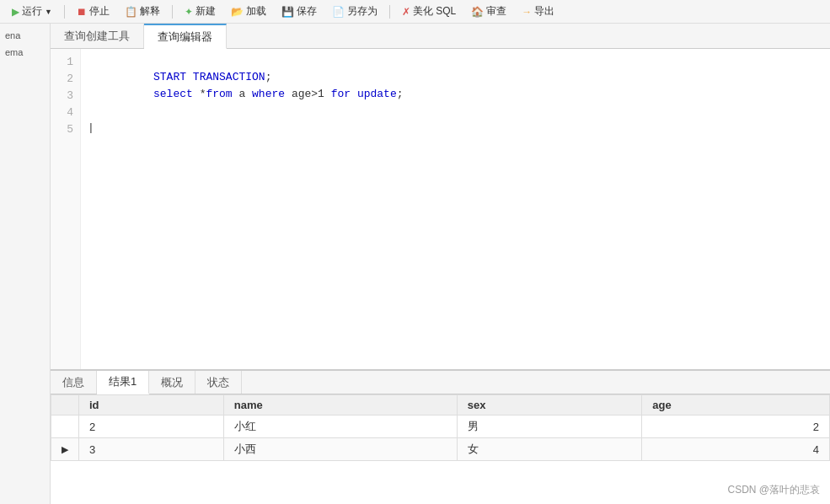  What do you see at coordinates (489, 12) in the screenshot?
I see `review-button: 🏠 审查` at bounding box center [489, 12].